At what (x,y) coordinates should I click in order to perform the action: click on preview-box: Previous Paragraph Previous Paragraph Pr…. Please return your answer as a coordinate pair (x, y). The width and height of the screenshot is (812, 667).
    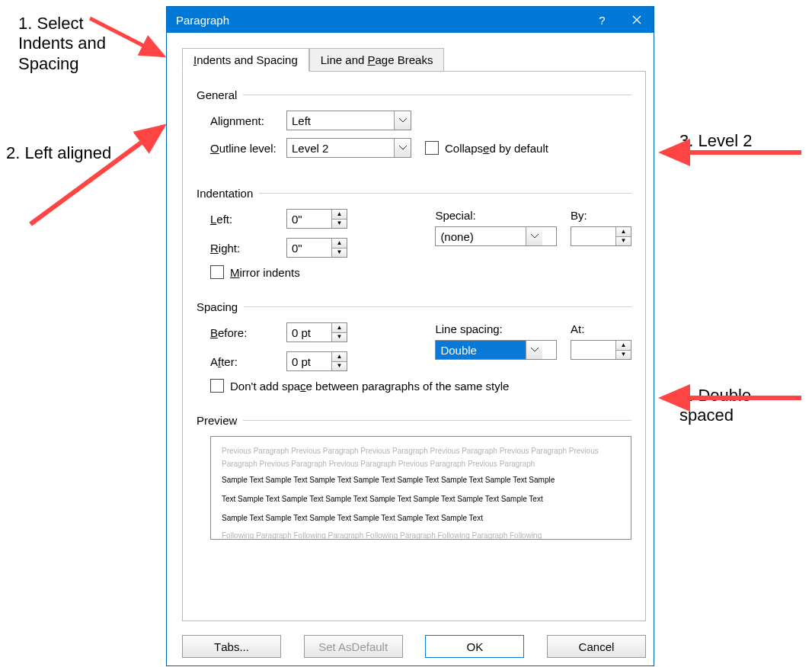
    Looking at the image, I should click on (420, 488).